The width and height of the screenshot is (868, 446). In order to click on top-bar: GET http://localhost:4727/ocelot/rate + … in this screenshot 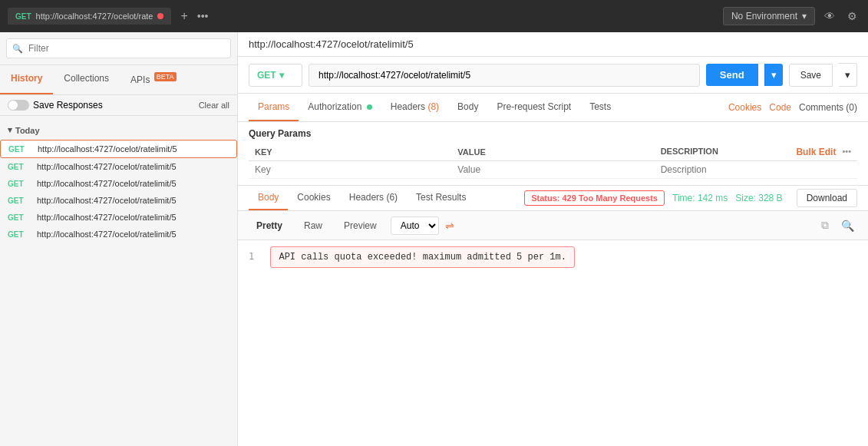, I will do `click(434, 16)`.